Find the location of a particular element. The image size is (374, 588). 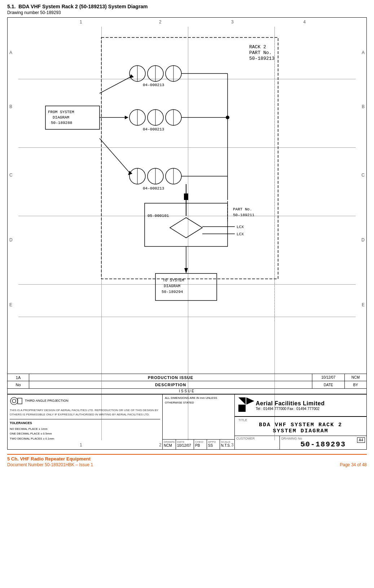

grid-row-C-left: C is located at coordinates (11, 175).